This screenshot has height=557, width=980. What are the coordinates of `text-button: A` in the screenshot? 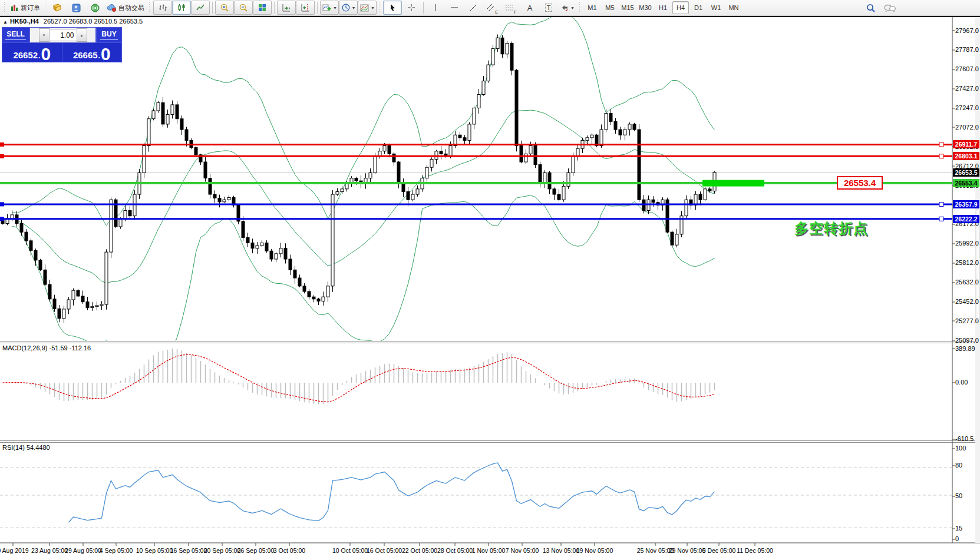 It's located at (530, 8).